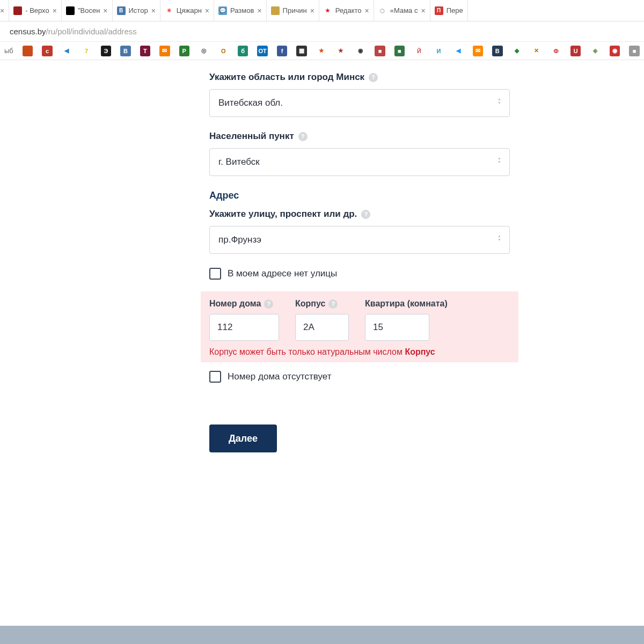 This screenshot has width=644, height=644. I want to click on bookmark-icon: Т, so click(145, 51).